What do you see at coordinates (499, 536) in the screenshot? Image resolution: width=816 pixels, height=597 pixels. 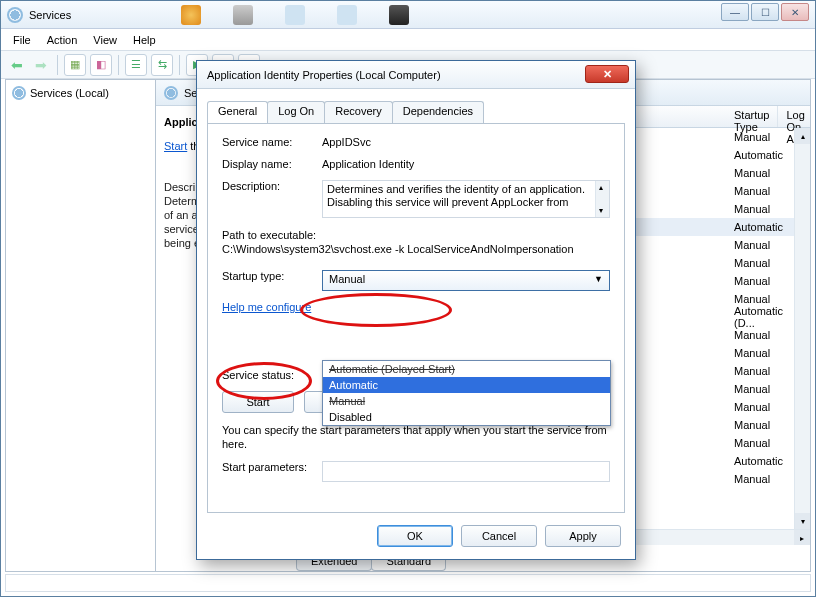 I see `cancel-button: Cancel` at bounding box center [499, 536].